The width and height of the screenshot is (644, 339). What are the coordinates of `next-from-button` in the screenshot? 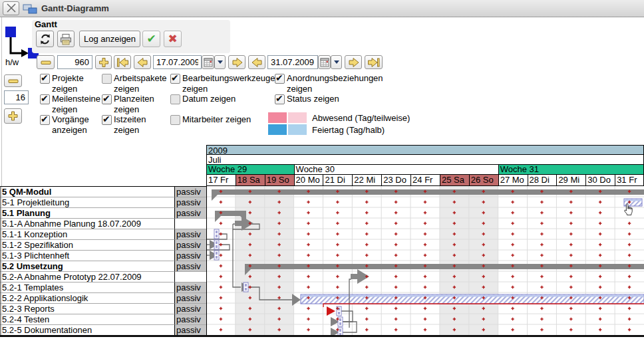 It's located at (237, 62).